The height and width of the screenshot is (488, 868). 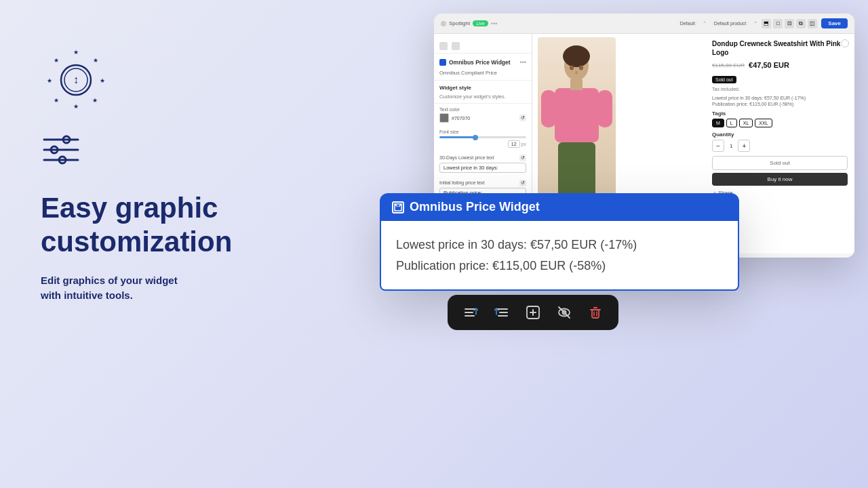 I want to click on default-badge: Default, so click(x=688, y=23).